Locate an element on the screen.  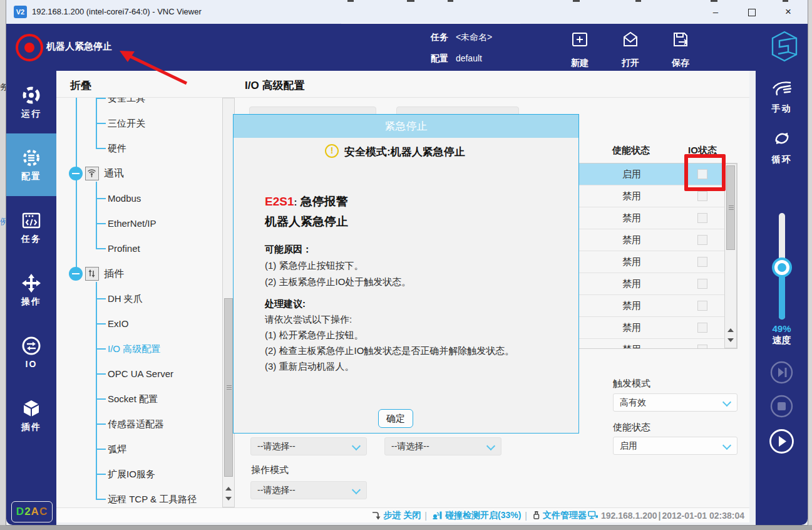
table-scrollbar-thumb is located at coordinates (731, 208).